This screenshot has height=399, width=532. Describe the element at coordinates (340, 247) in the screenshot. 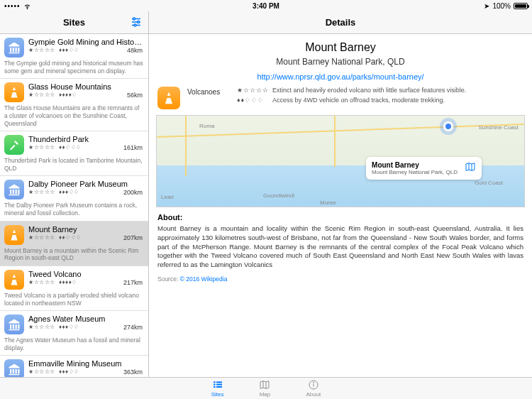

I see `about-text: Mount Barney is a mountain and locality …` at that location.